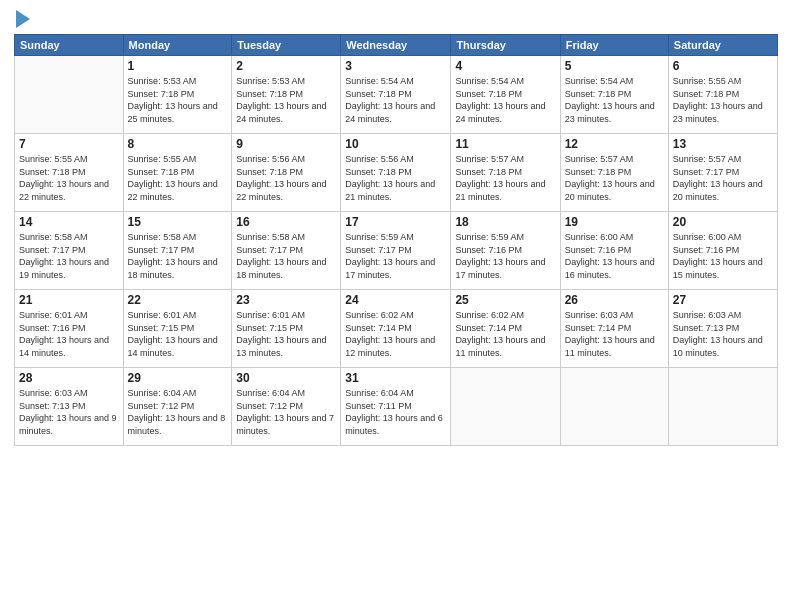  I want to click on day-number: 8, so click(178, 144).